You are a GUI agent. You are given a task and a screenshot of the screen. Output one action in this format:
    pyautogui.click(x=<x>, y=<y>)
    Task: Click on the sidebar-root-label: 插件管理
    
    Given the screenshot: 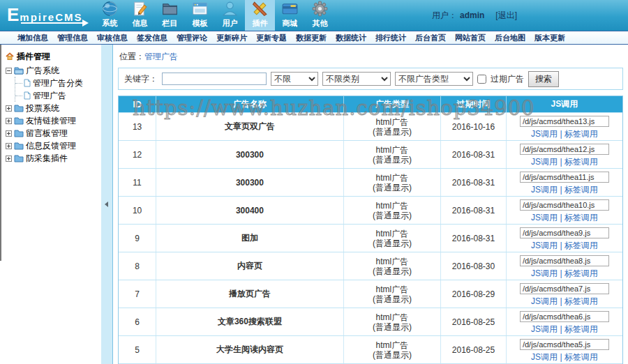 What is the action you would take?
    pyautogui.click(x=33, y=57)
    